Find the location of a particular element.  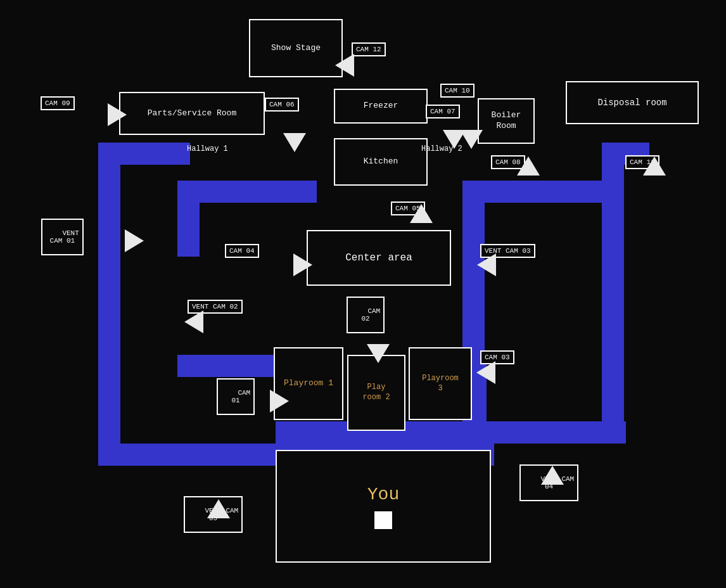

arrow-cam07 is located at coordinates (454, 139).